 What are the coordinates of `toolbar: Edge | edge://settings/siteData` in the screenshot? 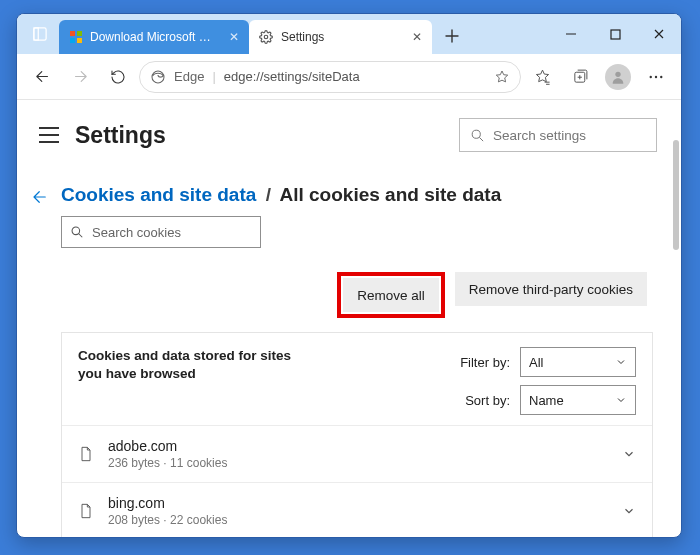 It's located at (349, 77).